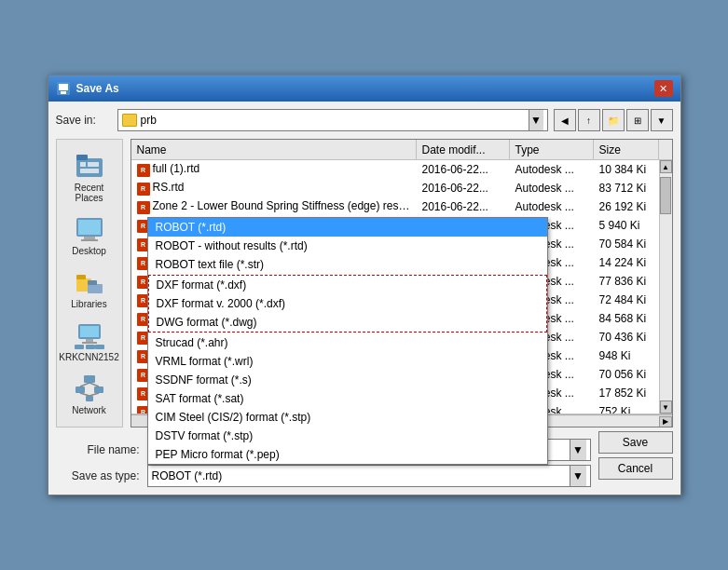 The width and height of the screenshot is (728, 570). I want to click on close-button: ✕, so click(664, 88).